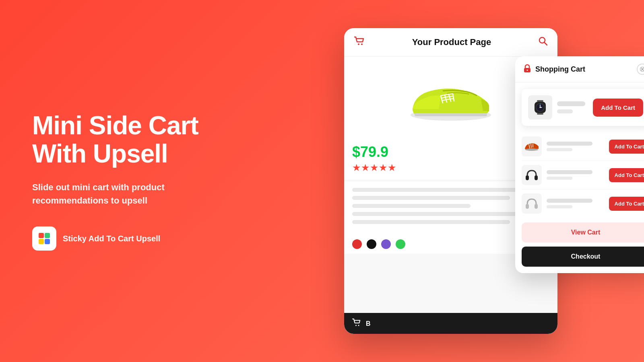 The width and height of the screenshot is (644, 362). Describe the element at coordinates (400, 244) in the screenshot. I see `swatch-green` at that location.